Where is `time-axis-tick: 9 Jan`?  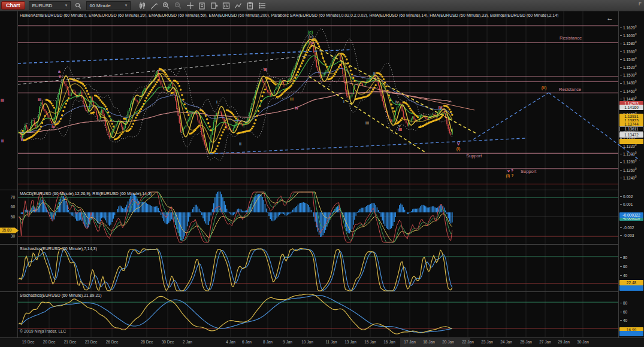
time-axis-tick: 9 Jan is located at coordinates (288, 342).